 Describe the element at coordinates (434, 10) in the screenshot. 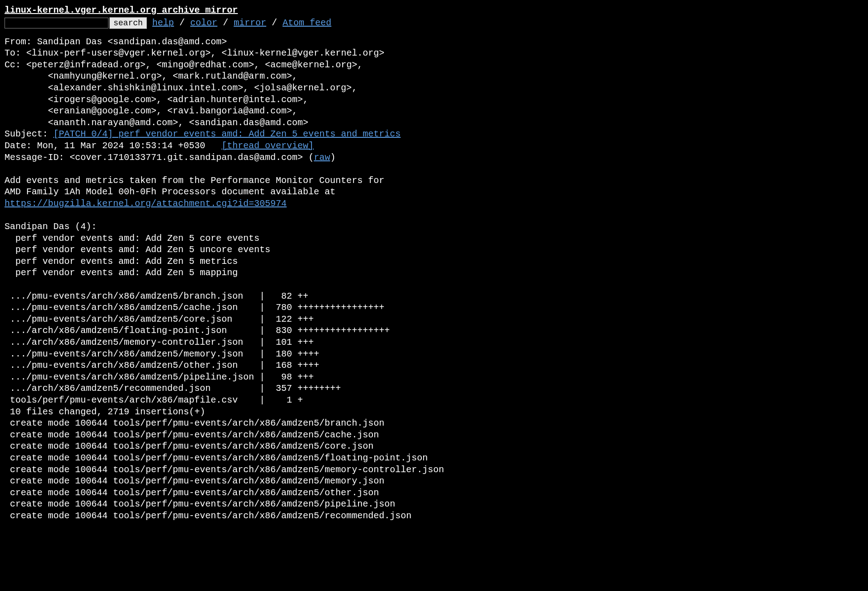

I see `archive-title: linux-kernel.vger.kernel.org archive mir…` at that location.